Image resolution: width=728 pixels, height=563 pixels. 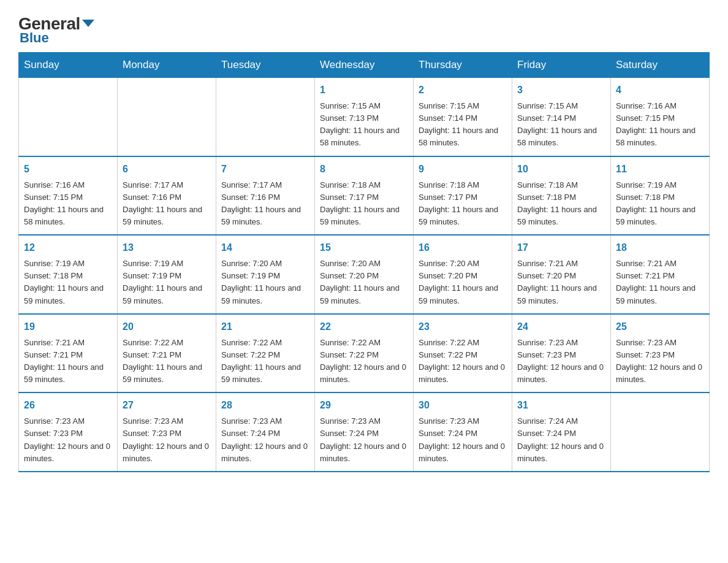 What do you see at coordinates (69, 196) in the screenshot?
I see `calendar-cell: 5Sunrise: 7:16 AMSunset: 7:15 PMDaylight…` at bounding box center [69, 196].